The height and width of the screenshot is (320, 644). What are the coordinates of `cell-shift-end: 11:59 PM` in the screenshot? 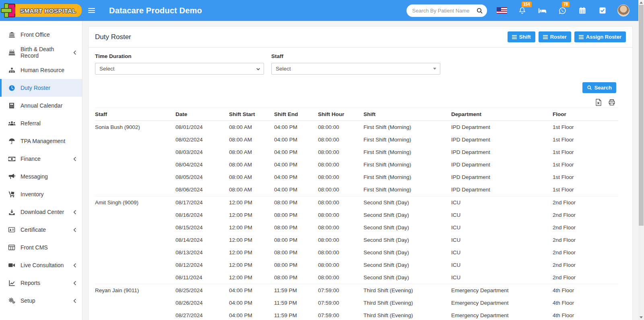 It's located at (296, 291).